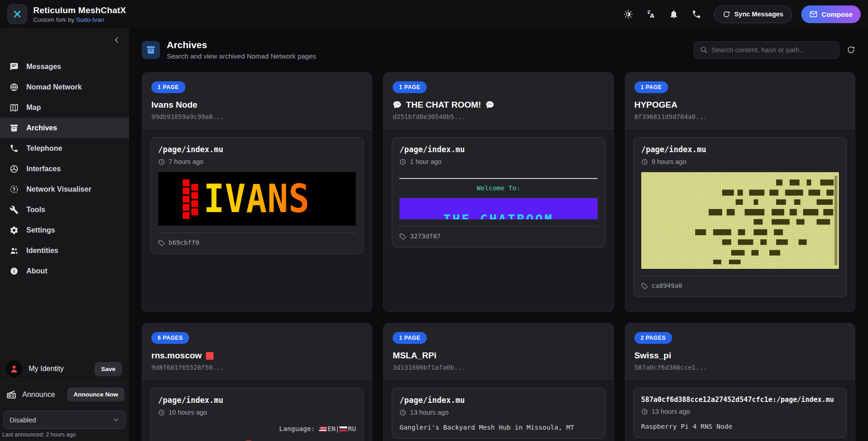 The height and width of the screenshot is (441, 868). Describe the element at coordinates (740, 413) in the screenshot. I see `page-panel: 587a0cf6d388cce12a27452d547cfc1e:/page/i…` at that location.